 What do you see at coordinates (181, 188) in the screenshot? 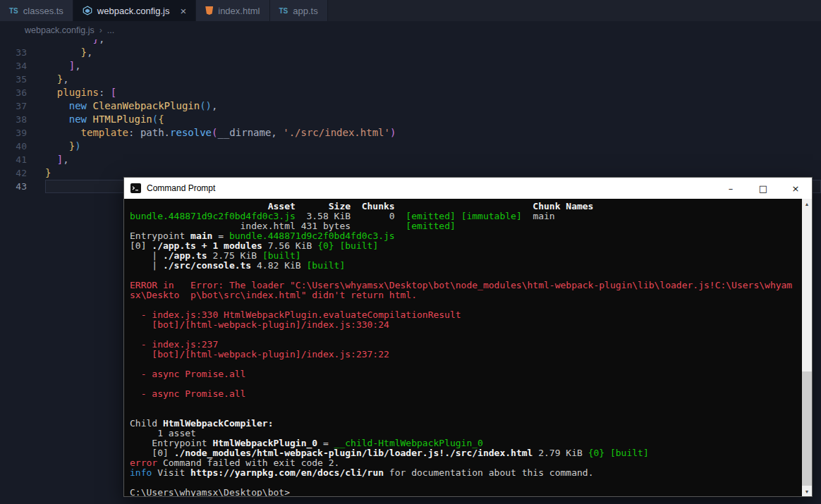
I see `terminal-title: Command Prompt` at bounding box center [181, 188].